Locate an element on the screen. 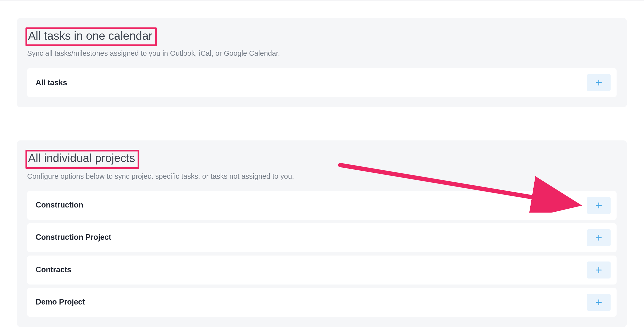 The width and height of the screenshot is (644, 333). row-label: Construction is located at coordinates (60, 205).